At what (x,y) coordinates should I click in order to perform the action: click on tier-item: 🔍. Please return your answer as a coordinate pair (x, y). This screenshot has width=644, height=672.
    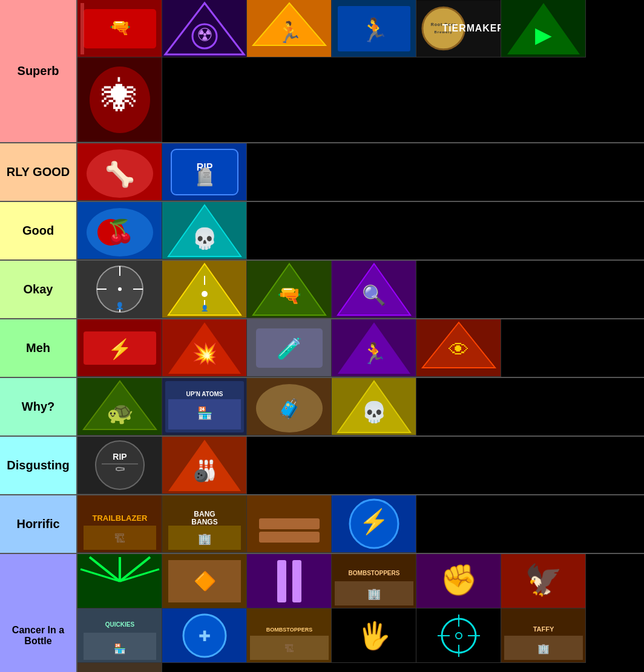
    Looking at the image, I should click on (374, 289).